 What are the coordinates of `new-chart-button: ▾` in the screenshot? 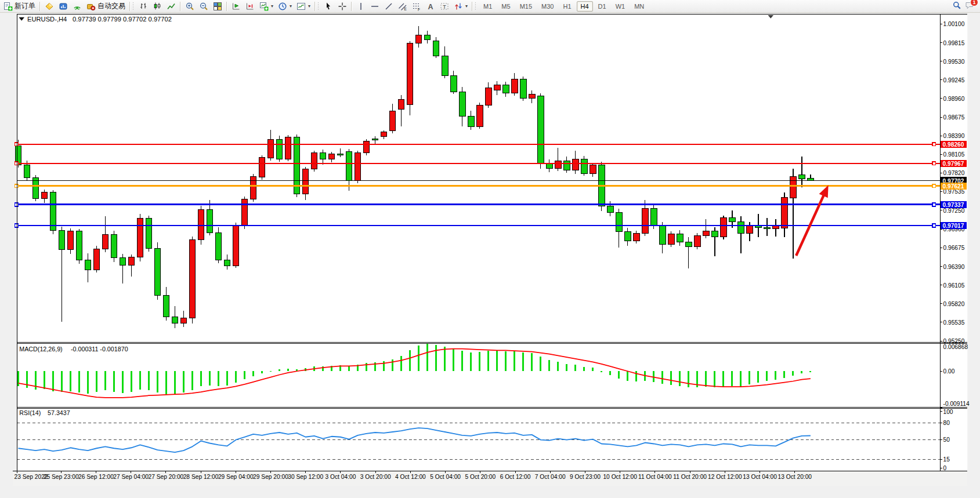 It's located at (266, 6).